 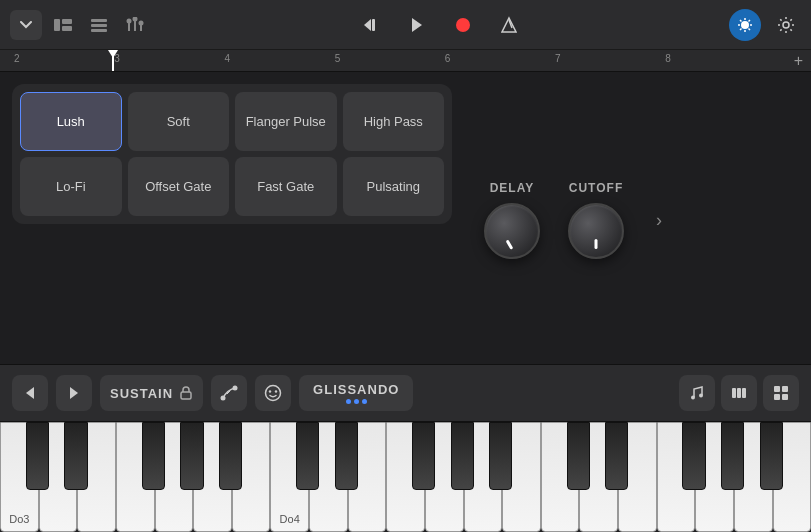 I want to click on lock-icon, so click(x=186, y=393).